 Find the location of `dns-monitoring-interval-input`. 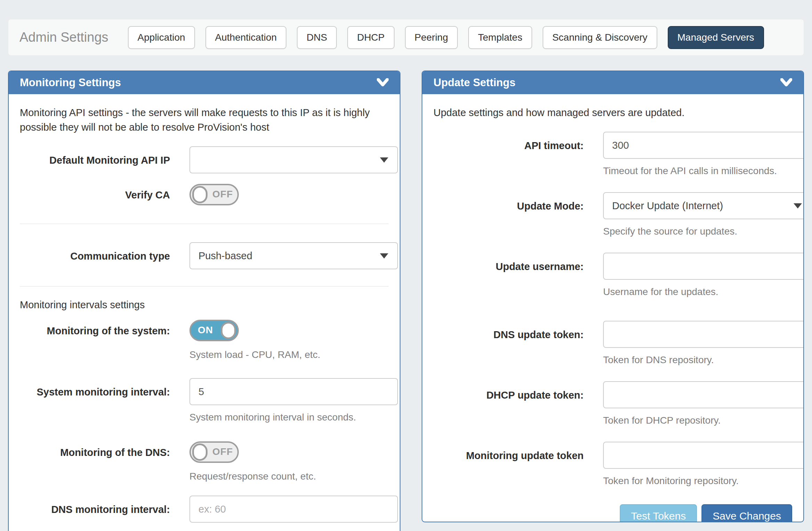

dns-monitoring-interval-input is located at coordinates (294, 509).